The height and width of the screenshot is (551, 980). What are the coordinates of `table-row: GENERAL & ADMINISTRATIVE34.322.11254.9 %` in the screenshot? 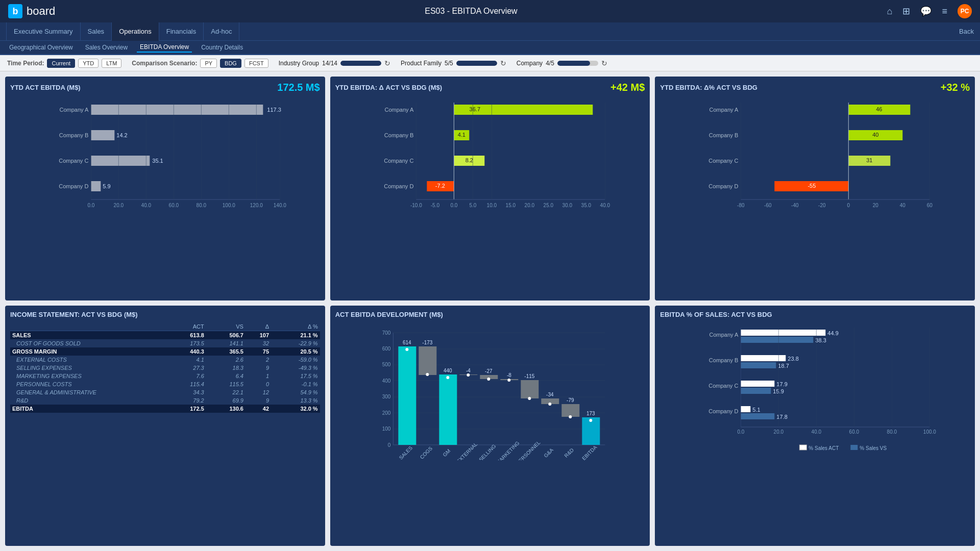 It's located at (165, 392).